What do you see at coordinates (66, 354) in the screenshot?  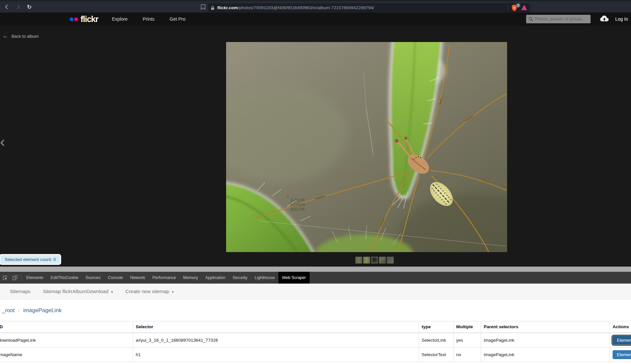 I see `cell-id: imageName` at bounding box center [66, 354].